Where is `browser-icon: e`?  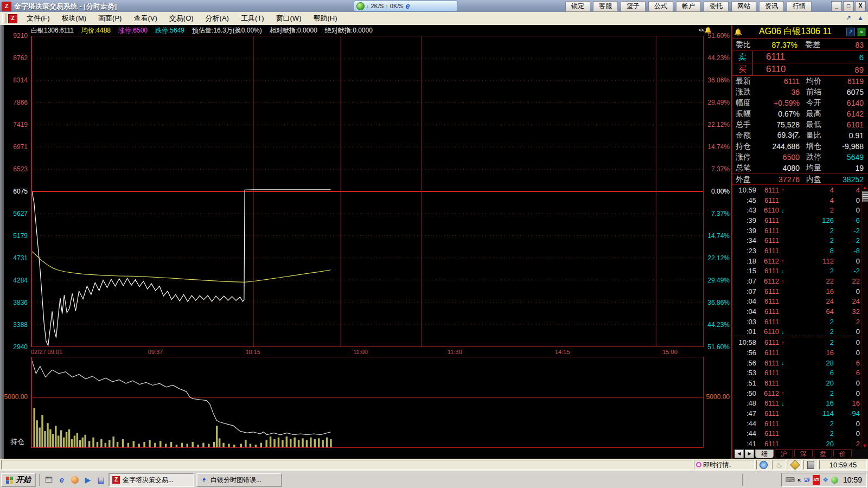 browser-icon: e is located at coordinates (408, 6).